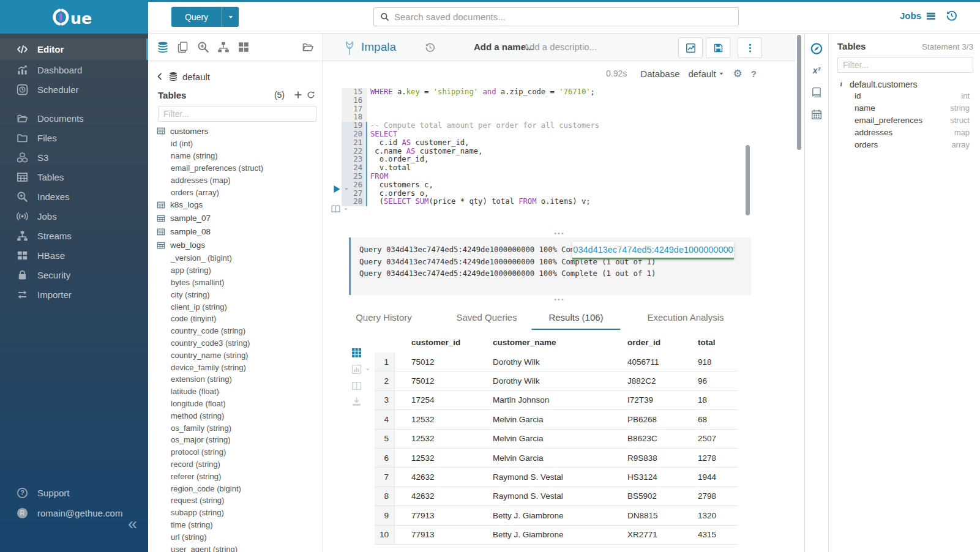  What do you see at coordinates (556, 381) in the screenshot?
I see `table-row: 275012Dorothy WilkJ882C296` at bounding box center [556, 381].